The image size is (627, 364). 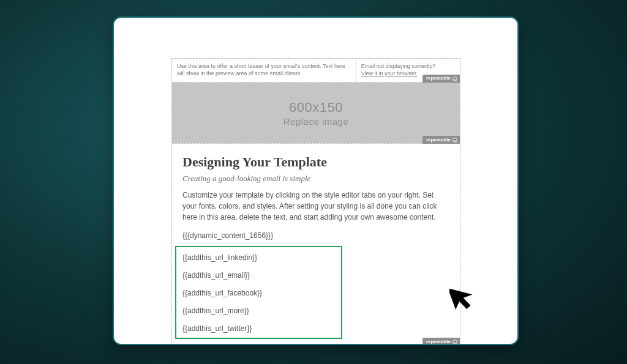 I want to click on article-subheading: Creating a good-looking email is simple, so click(x=316, y=179).